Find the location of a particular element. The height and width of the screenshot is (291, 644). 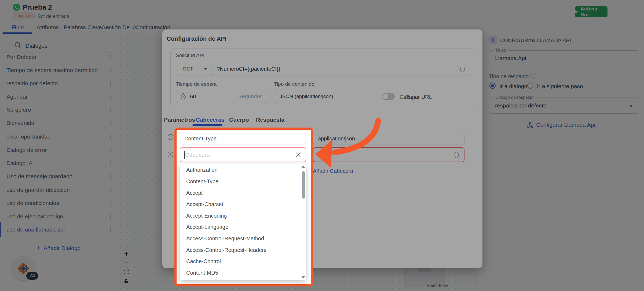

suggestion-content-type: Content-Type is located at coordinates (241, 182).